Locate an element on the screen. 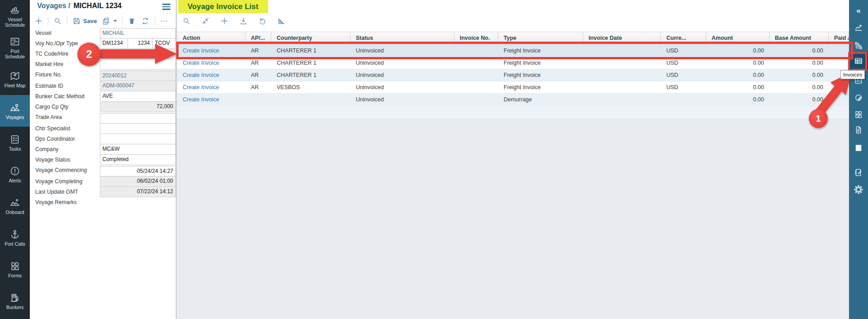  vessel-field: MICHAIL is located at coordinates (138, 33).